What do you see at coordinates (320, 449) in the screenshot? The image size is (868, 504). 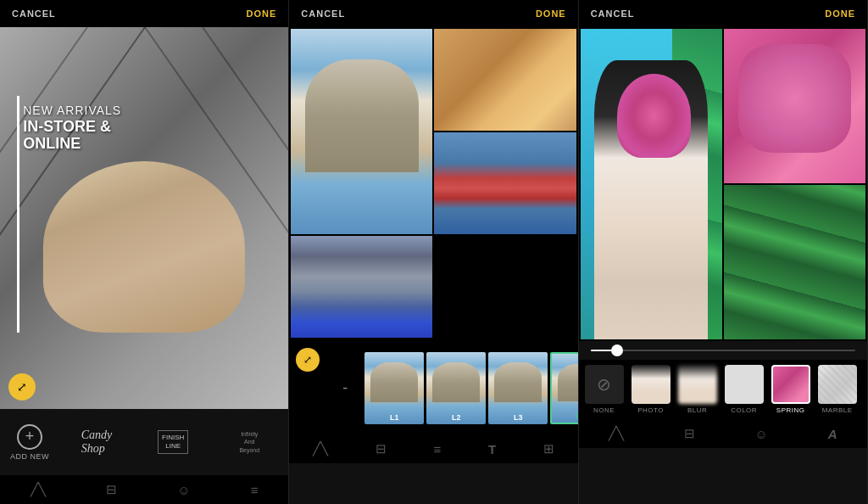 I see `diag-icon-2: ╱╲` at bounding box center [320, 449].